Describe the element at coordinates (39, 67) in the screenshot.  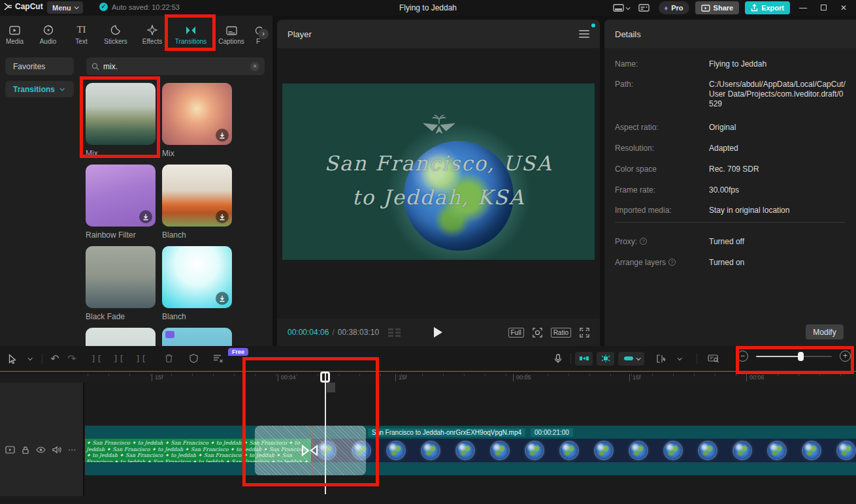
I see `favorites-button: Favorites` at that location.